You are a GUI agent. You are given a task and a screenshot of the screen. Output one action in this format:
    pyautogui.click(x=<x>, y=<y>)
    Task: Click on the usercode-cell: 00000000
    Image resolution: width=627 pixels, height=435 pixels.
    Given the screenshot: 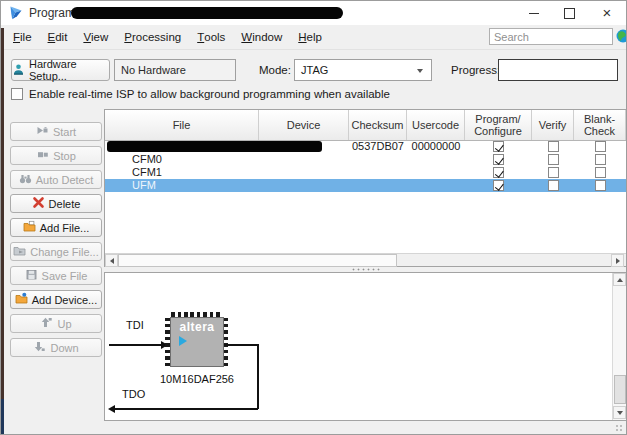 What is the action you would take?
    pyautogui.click(x=436, y=146)
    